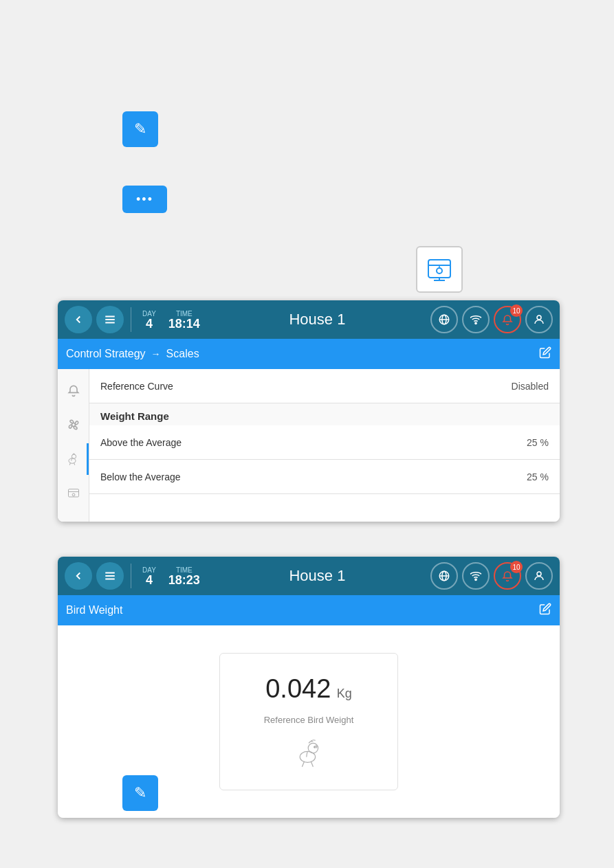  Describe the element at coordinates (309, 320) in the screenshot. I see `header-bar-1: DAY 4 TIME 18:14 House 1` at that location.